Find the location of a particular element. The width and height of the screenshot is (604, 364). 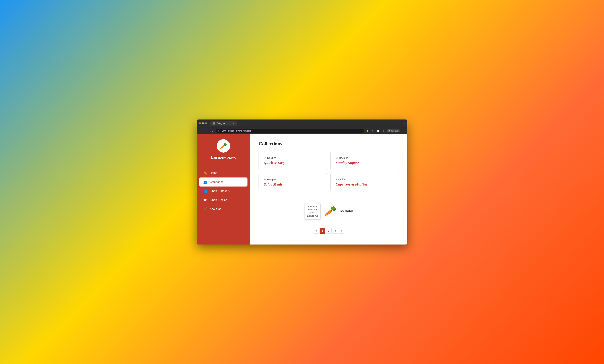

single-category-icon: 👥 is located at coordinates (205, 191).